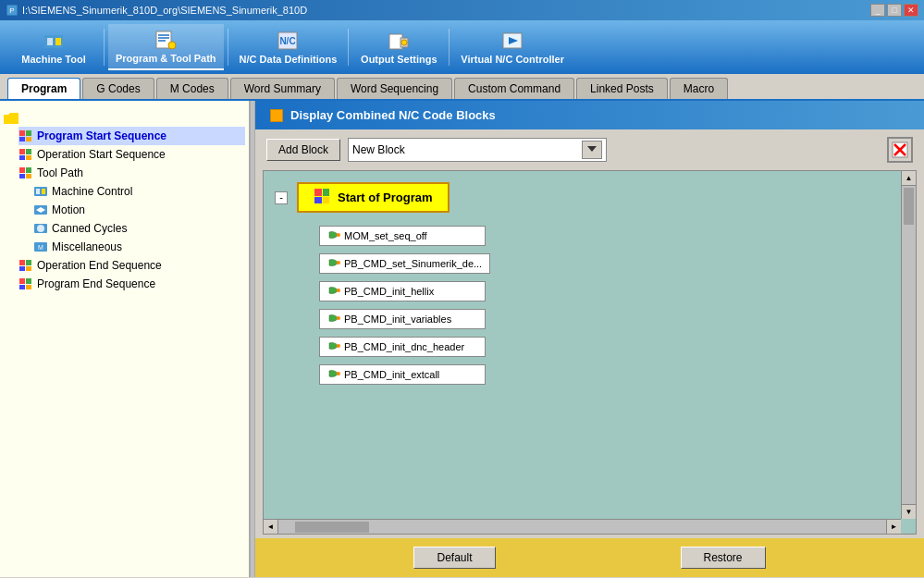  Describe the element at coordinates (289, 41) in the screenshot. I see `svg-text: N/C` at that location.